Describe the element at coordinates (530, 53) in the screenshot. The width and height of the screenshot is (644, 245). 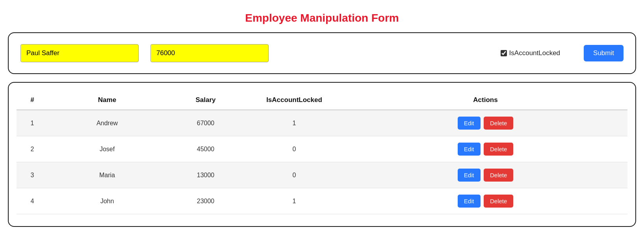
I see `is-account-locked-group: IsAccountLocked` at that location.